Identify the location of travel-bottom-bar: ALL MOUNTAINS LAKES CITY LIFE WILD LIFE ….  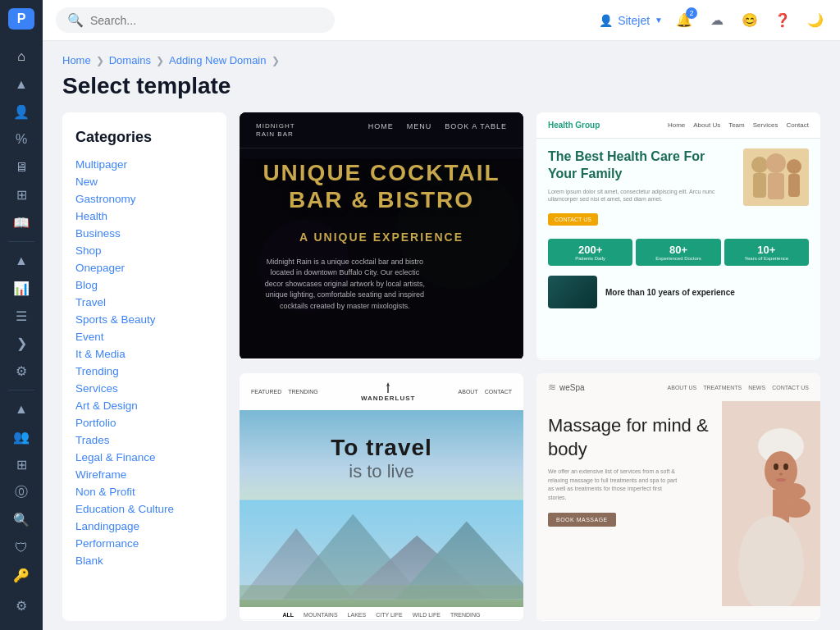
(381, 614).